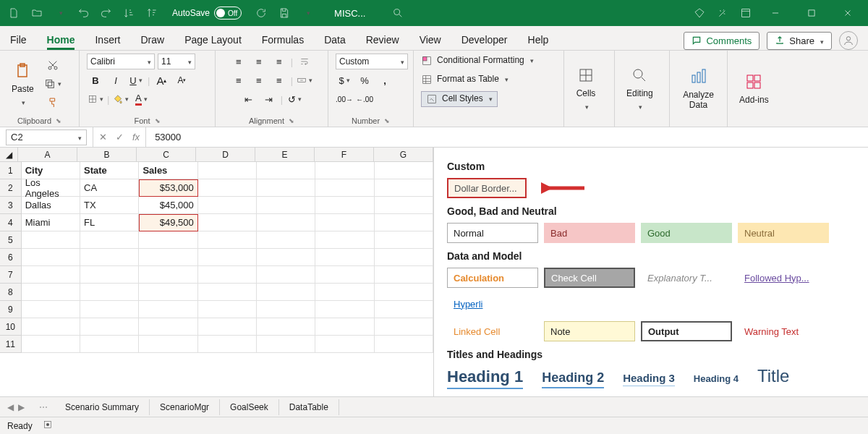 The width and height of the screenshot is (868, 434). What do you see at coordinates (48, 425) in the screenshot?
I see `macro-record-icon` at bounding box center [48, 425].